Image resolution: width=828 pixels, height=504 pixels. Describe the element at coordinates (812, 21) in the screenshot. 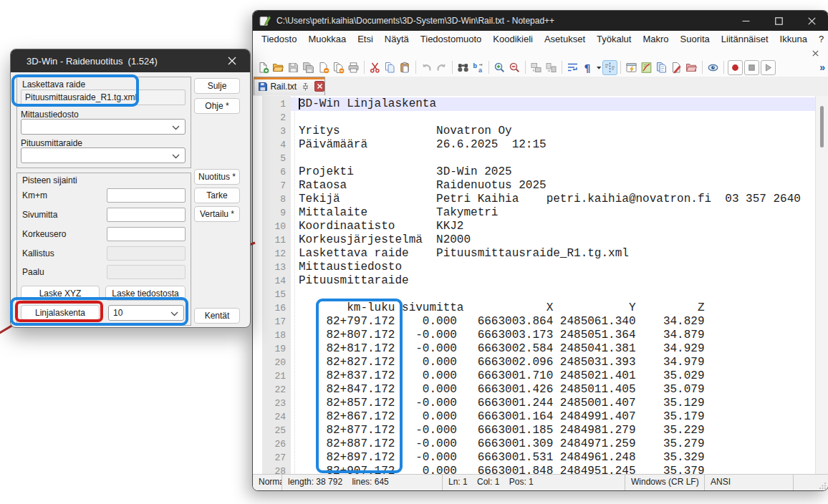

I see `close-icon` at that location.